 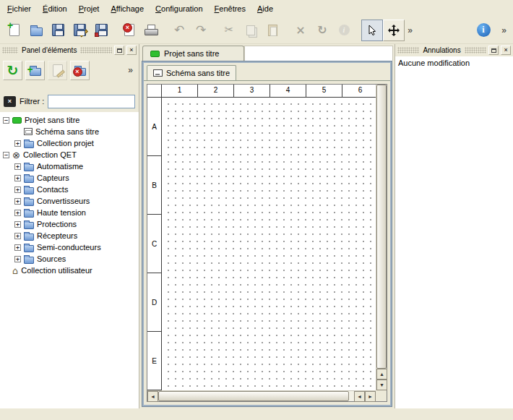 I want to click on tree-item-collection-qet: − ⊗ Collection QET, so click(x=69, y=155).